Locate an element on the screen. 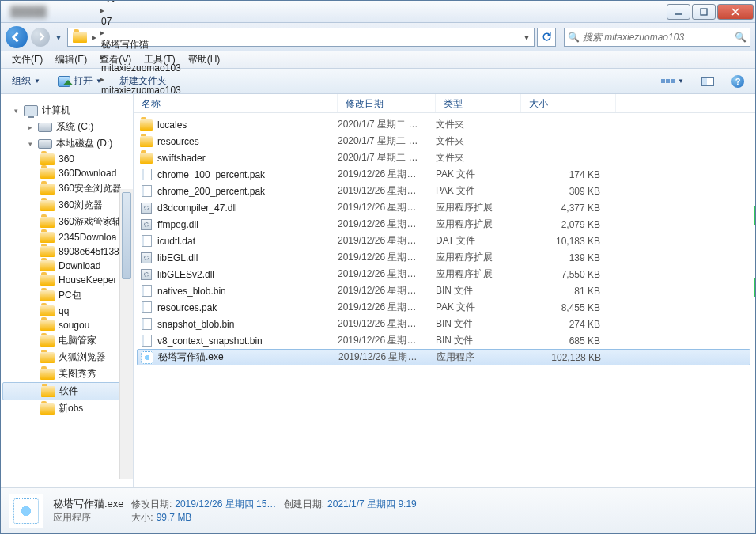  search-go-icon: 🔍 is located at coordinates (740, 37).